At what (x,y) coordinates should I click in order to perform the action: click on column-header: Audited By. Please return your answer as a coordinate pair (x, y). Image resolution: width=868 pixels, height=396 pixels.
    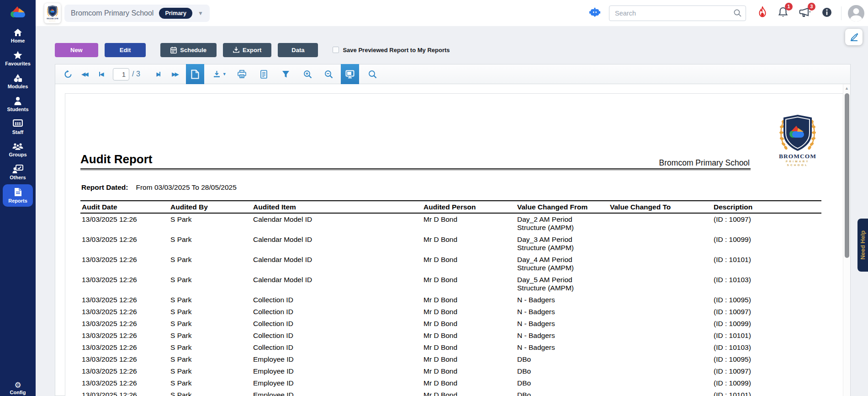
    Looking at the image, I should click on (210, 207).